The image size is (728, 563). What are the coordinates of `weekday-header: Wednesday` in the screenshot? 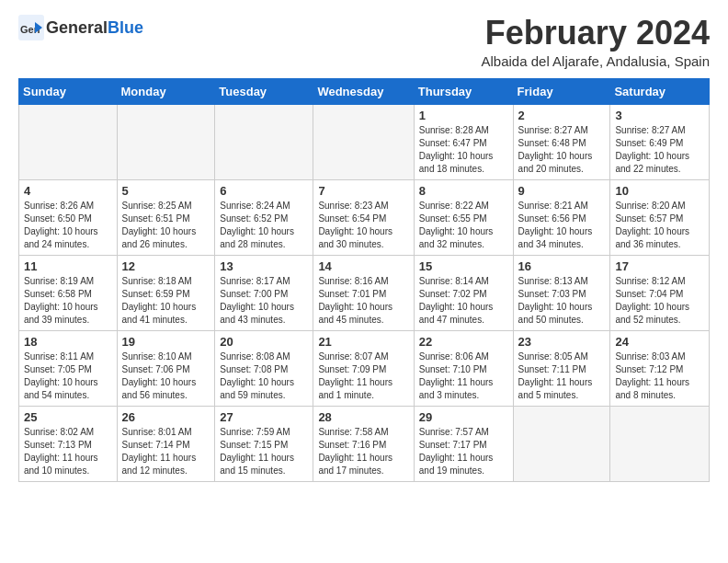 It's located at (364, 91).